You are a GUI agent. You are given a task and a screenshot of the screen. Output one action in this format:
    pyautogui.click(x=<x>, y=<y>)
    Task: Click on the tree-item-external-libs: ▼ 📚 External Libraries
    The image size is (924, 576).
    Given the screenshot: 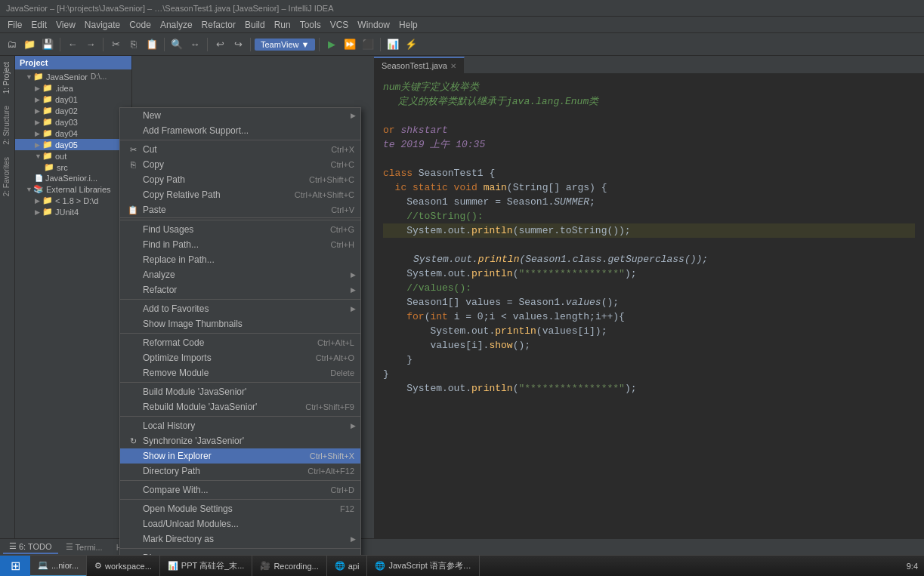 What is the action you would take?
    pyautogui.click(x=73, y=189)
    